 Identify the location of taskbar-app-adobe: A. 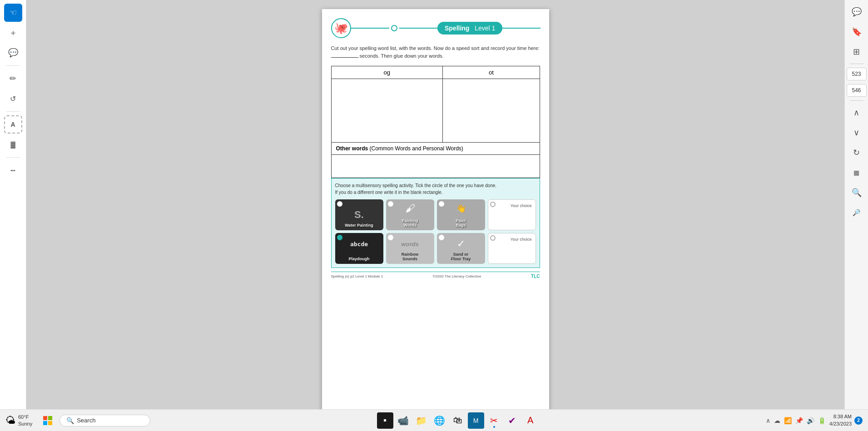
(531, 421).